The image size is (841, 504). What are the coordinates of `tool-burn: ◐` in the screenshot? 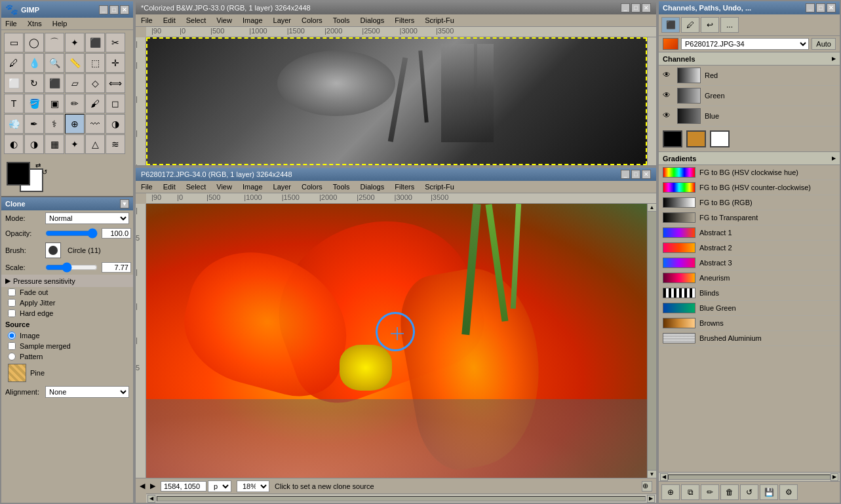 It's located at (14, 144).